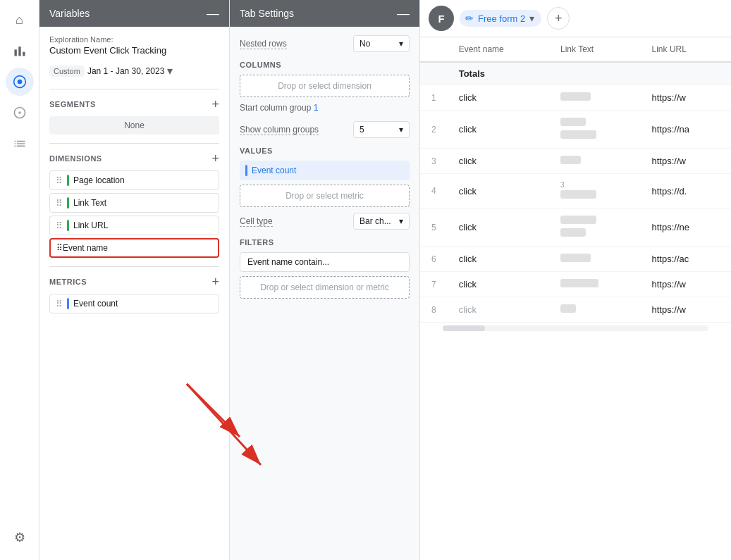 The height and width of the screenshot is (560, 731). What do you see at coordinates (686, 228) in the screenshot?
I see `link-url-cell: https://ne` at bounding box center [686, 228].